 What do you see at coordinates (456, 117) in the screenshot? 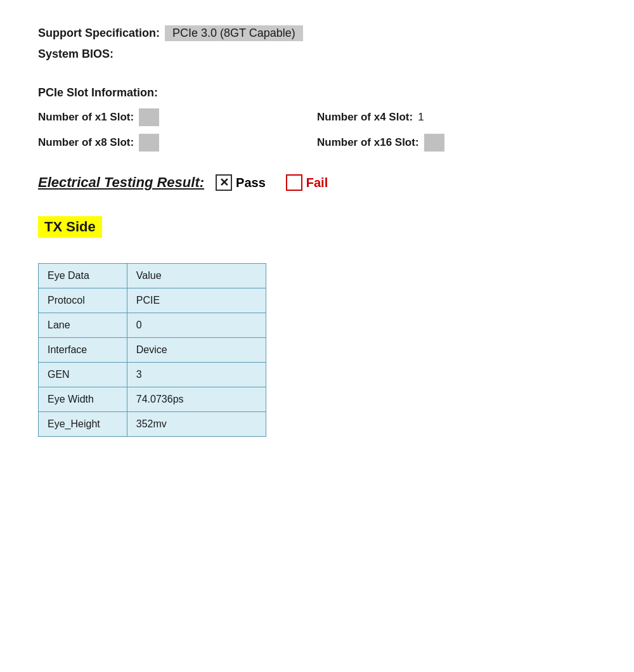
I see `slot-row-x4: Number of x4 Slot: 1` at bounding box center [456, 117].